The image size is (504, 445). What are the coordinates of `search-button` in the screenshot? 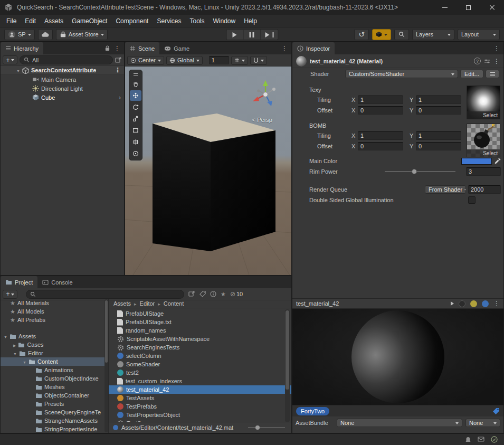 It's located at (402, 35).